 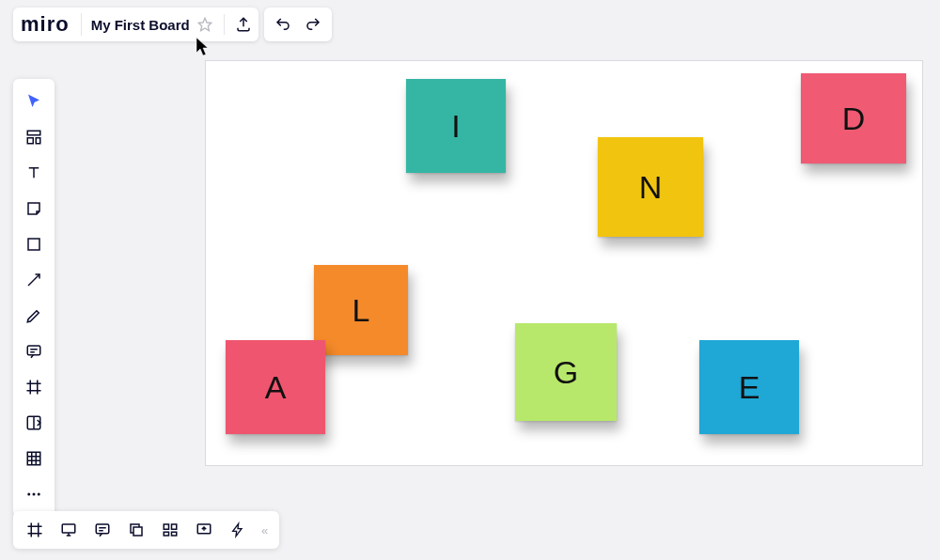 What do you see at coordinates (283, 24) in the screenshot?
I see `undo-icon` at bounding box center [283, 24].